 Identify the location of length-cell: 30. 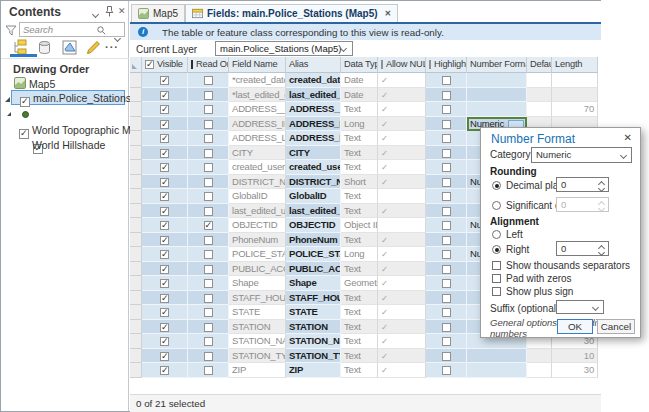
(575, 370).